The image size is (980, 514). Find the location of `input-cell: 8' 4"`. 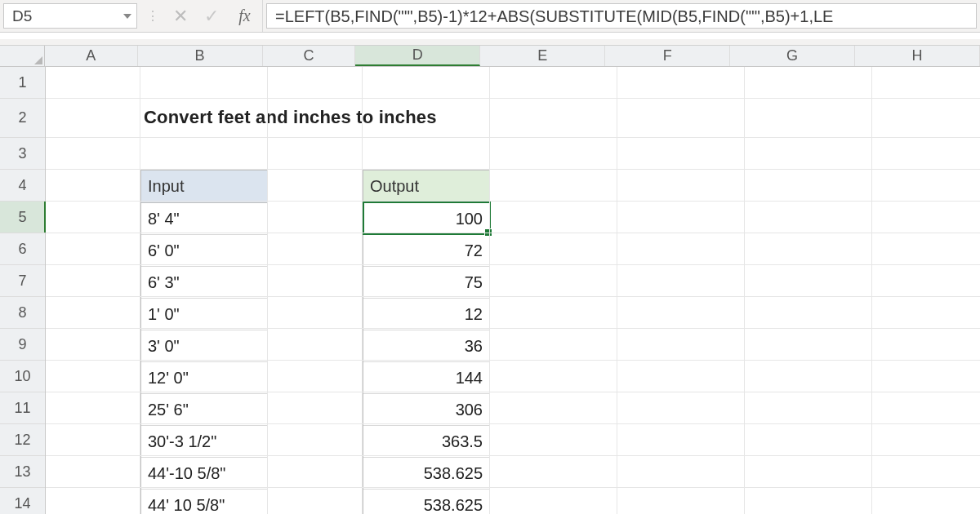

input-cell: 8' 4" is located at coordinates (204, 219).